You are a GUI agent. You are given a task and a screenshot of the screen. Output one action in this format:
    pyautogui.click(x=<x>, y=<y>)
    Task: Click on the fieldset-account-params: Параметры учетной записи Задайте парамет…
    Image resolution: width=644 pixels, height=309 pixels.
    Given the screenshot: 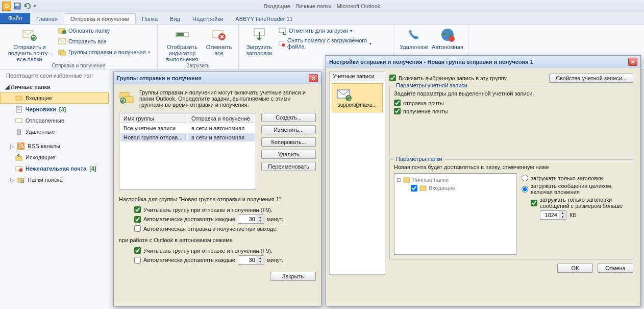 What is the action you would take?
    pyautogui.click(x=511, y=121)
    